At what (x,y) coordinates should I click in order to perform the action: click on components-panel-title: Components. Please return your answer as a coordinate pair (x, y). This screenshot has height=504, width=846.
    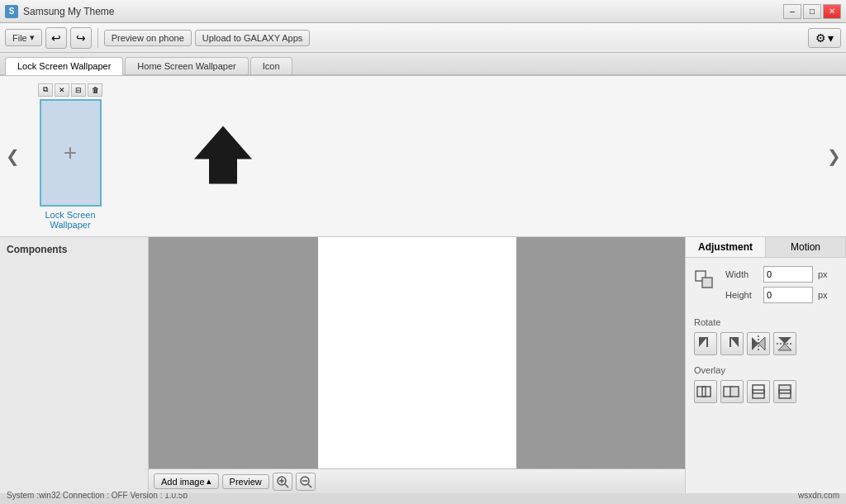
    Looking at the image, I should click on (74, 250).